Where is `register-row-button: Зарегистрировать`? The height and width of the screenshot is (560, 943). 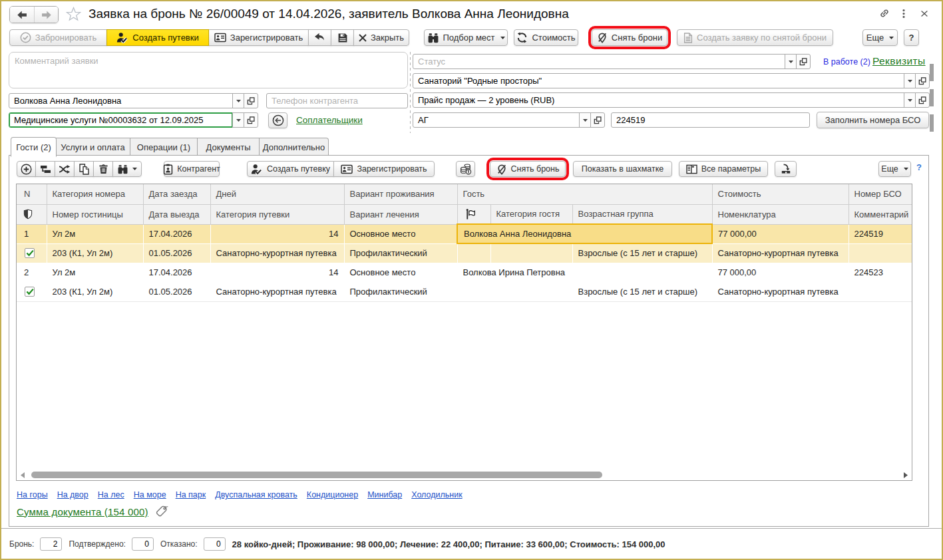 register-row-button: Зарегистрировать is located at coordinates (384, 169).